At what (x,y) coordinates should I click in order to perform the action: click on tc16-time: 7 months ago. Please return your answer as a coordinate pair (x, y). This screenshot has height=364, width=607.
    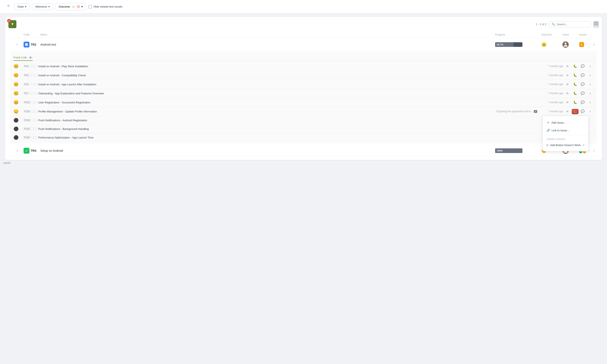
    Looking at the image, I should click on (551, 111).